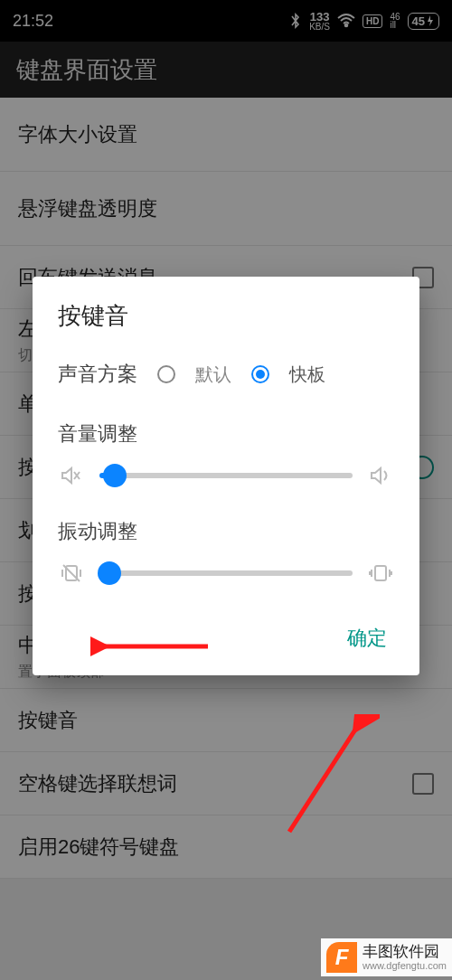 Image resolution: width=452 pixels, height=980 pixels. What do you see at coordinates (71, 573) in the screenshot?
I see `vibrate-mute-icon` at bounding box center [71, 573].